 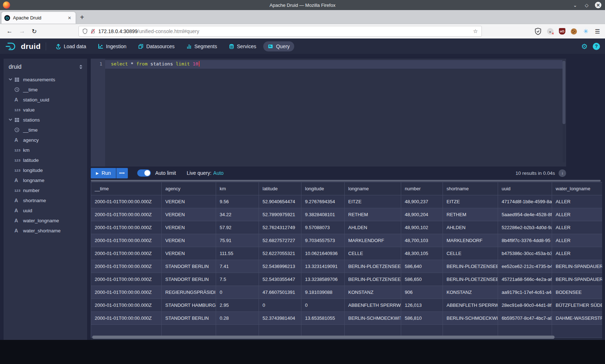 What do you see at coordinates (280, 31) in the screenshot?
I see `url-bar: 172.18.0.4:30899/unified-console.html#qu…` at bounding box center [280, 31].